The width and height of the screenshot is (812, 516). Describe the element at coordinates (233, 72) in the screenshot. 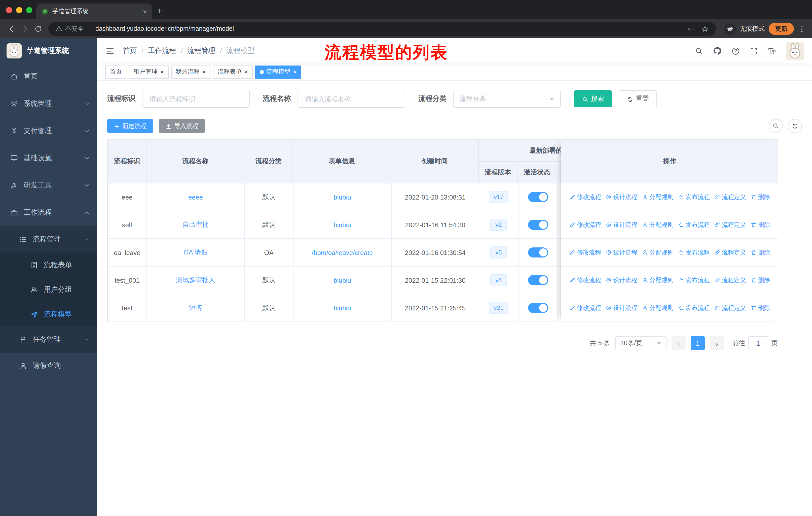

I see `tab-process-form: 流程表单×` at that location.